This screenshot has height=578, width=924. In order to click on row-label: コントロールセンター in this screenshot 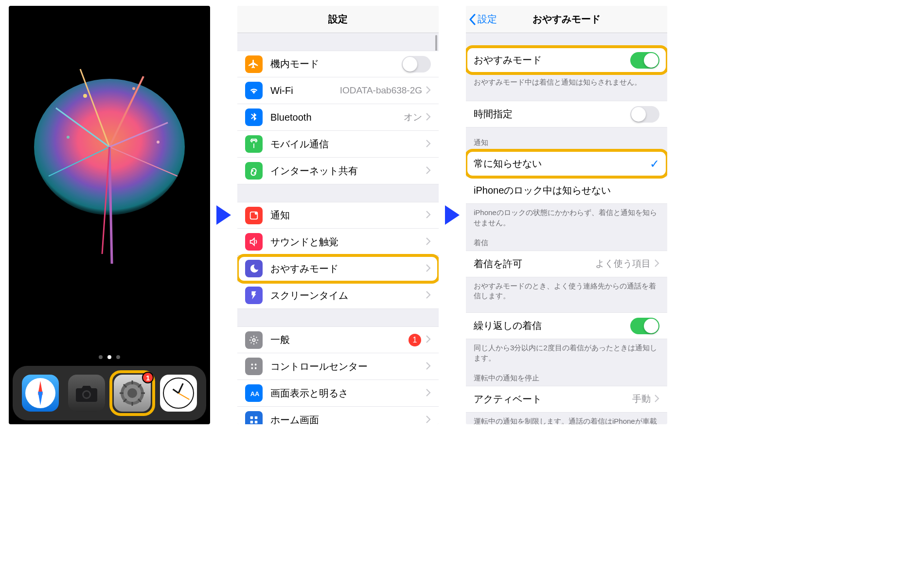, I will do `click(348, 367)`.